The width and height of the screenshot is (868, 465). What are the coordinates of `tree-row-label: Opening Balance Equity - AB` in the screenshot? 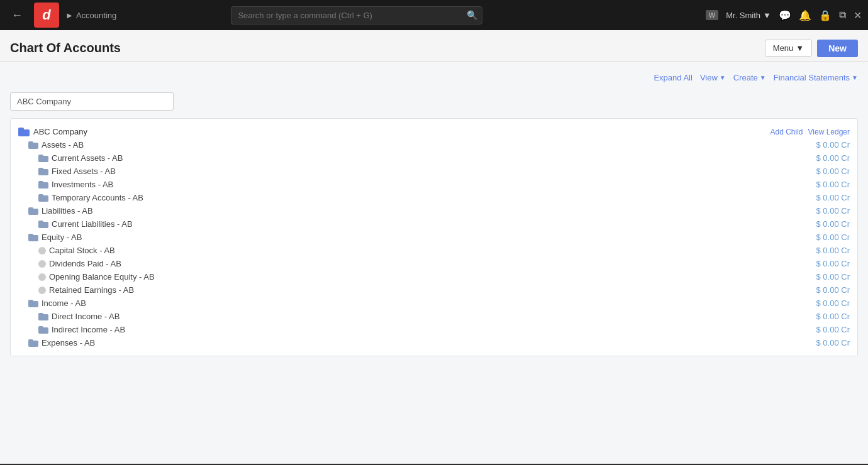 It's located at (433, 276).